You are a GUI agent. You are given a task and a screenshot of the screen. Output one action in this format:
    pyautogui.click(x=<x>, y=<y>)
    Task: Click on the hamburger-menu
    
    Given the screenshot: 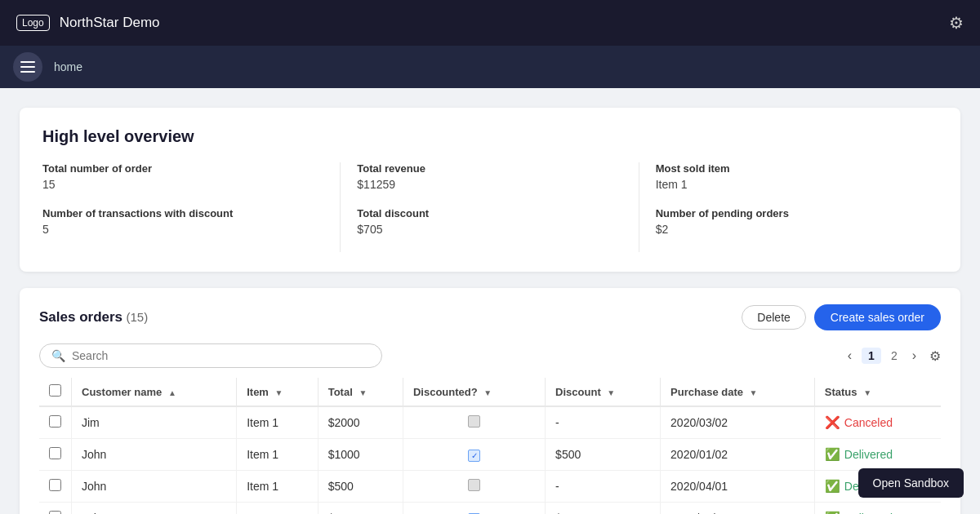 What is the action you would take?
    pyautogui.click(x=28, y=67)
    